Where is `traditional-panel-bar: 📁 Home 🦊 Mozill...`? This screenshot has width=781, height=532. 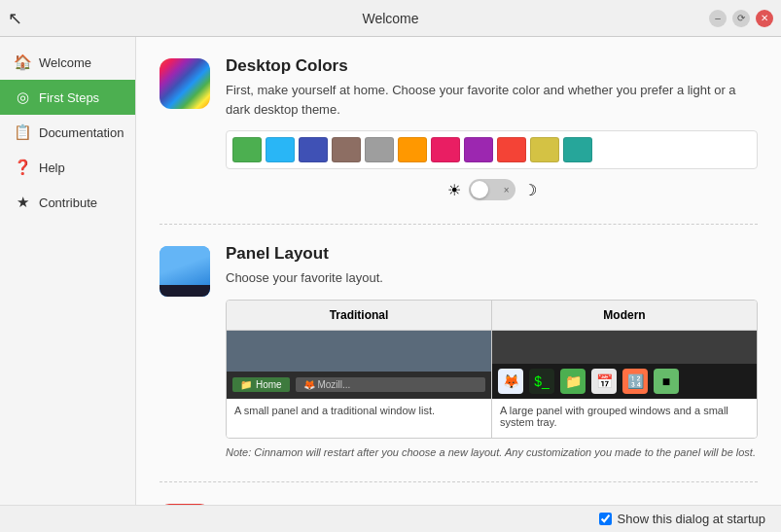
traditional-panel-bar: 📁 Home 🦊 Mozill... is located at coordinates (359, 385).